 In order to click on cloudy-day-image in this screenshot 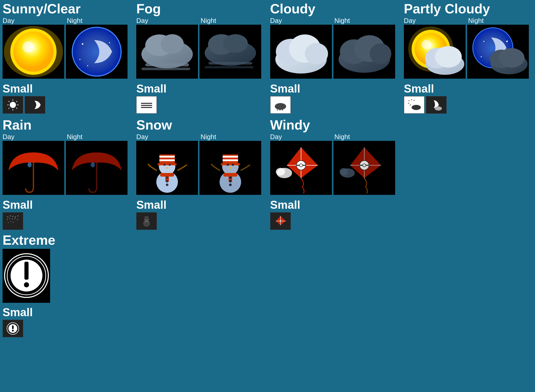, I will do `click(301, 52)`.